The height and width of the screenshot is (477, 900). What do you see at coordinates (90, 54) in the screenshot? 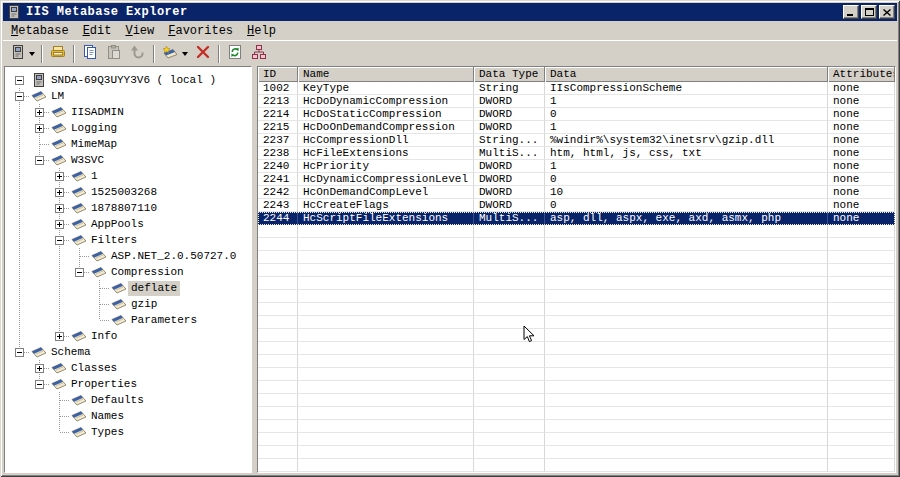
I see `copy-button` at bounding box center [90, 54].